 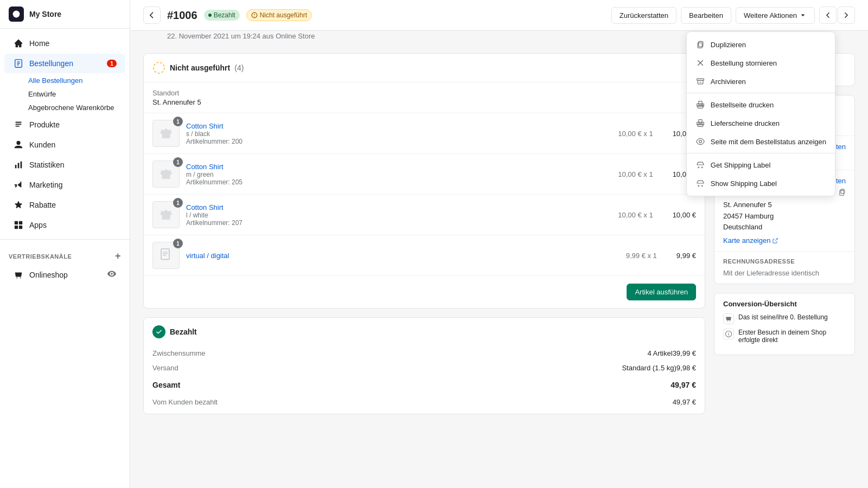 I want to click on home-icon, so click(x=18, y=43).